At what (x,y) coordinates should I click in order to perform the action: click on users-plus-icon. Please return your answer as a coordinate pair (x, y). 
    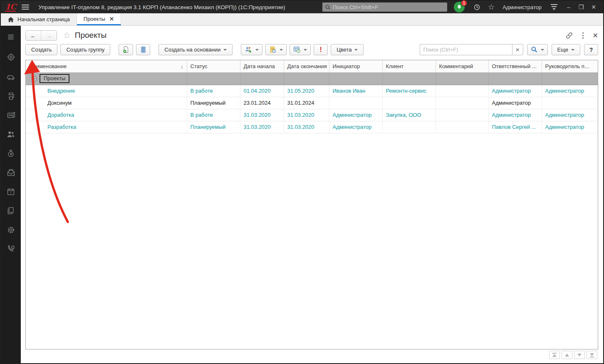
    Looking at the image, I should click on (249, 50).